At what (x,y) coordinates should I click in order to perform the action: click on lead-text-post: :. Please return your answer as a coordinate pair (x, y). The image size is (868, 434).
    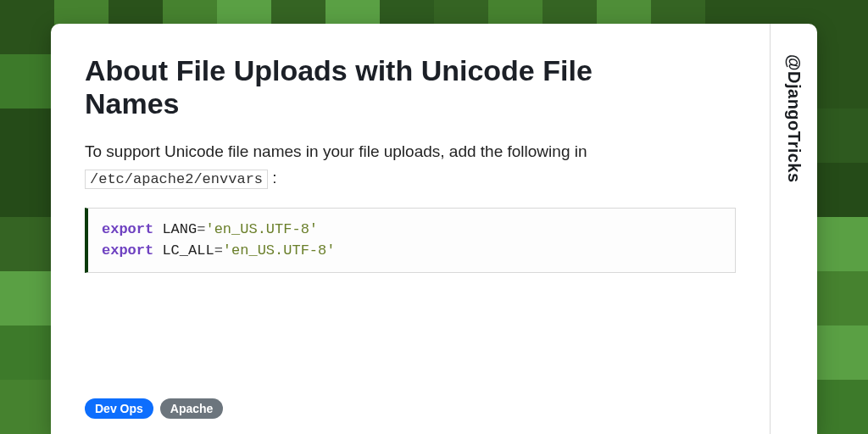
    Looking at the image, I should click on (275, 178).